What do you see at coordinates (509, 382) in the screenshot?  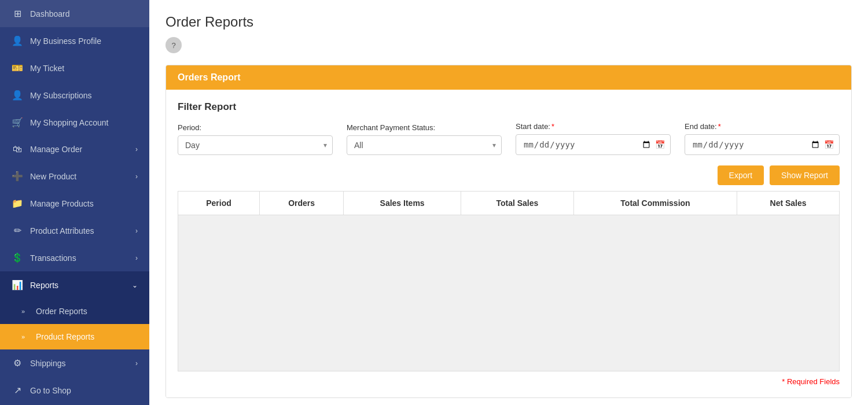 I see `required-note: * Required Fields` at bounding box center [509, 382].